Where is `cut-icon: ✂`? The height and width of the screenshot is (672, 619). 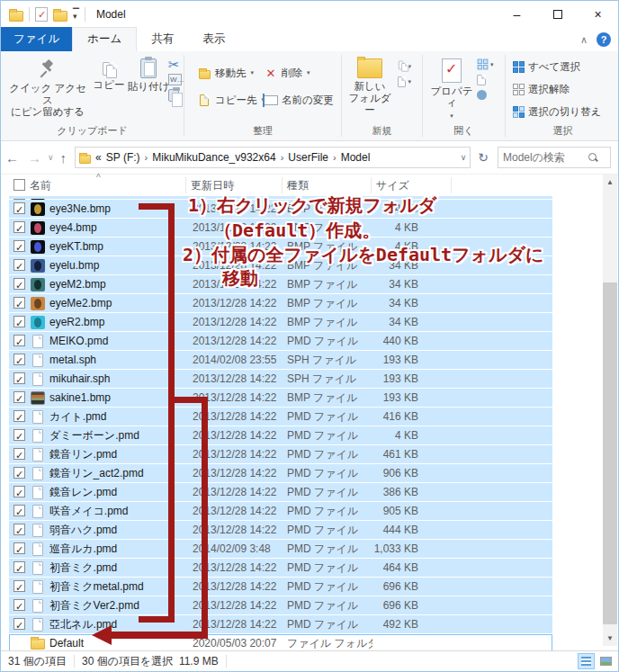 cut-icon: ✂ is located at coordinates (175, 65).